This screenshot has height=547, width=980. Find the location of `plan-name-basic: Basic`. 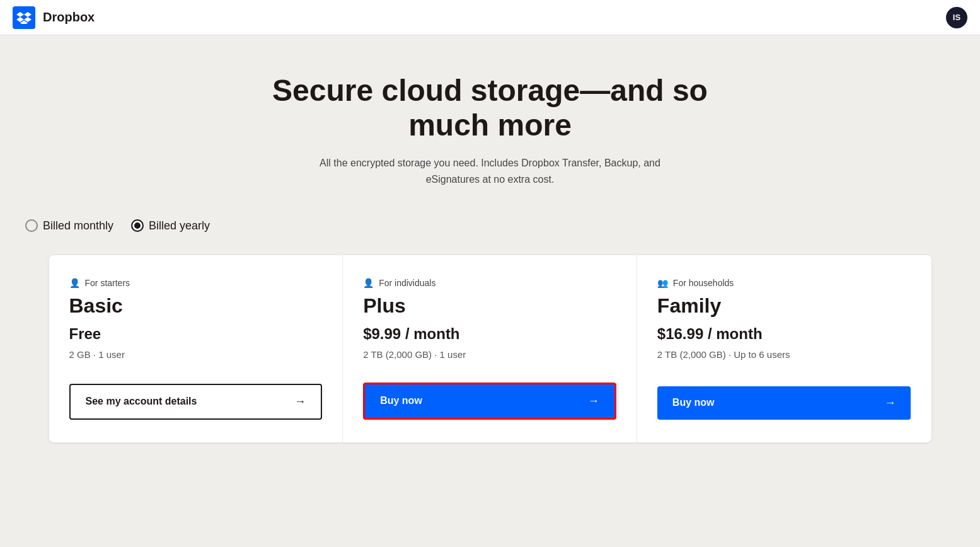

plan-name-basic: Basic is located at coordinates (196, 306).